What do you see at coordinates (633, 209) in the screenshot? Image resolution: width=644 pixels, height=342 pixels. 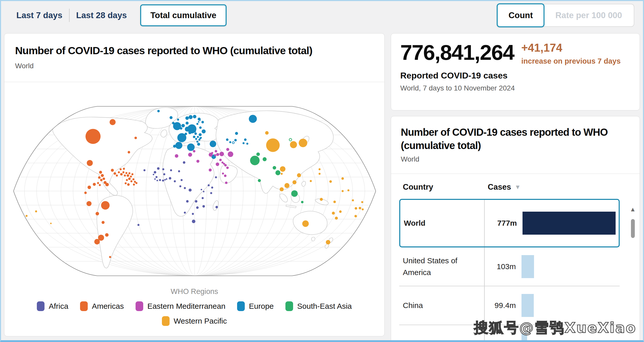 I see `scroll-up-icon: ▲` at bounding box center [633, 209].